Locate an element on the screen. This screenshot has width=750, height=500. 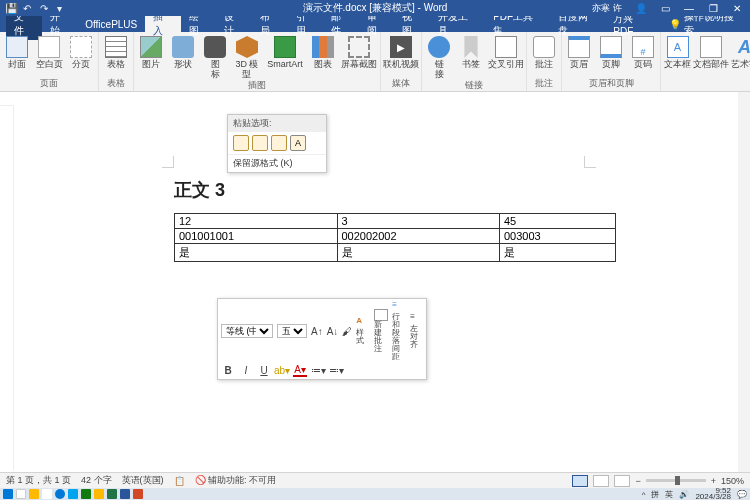
tray-up-icon: ^ is located at coordinates (644, 494).